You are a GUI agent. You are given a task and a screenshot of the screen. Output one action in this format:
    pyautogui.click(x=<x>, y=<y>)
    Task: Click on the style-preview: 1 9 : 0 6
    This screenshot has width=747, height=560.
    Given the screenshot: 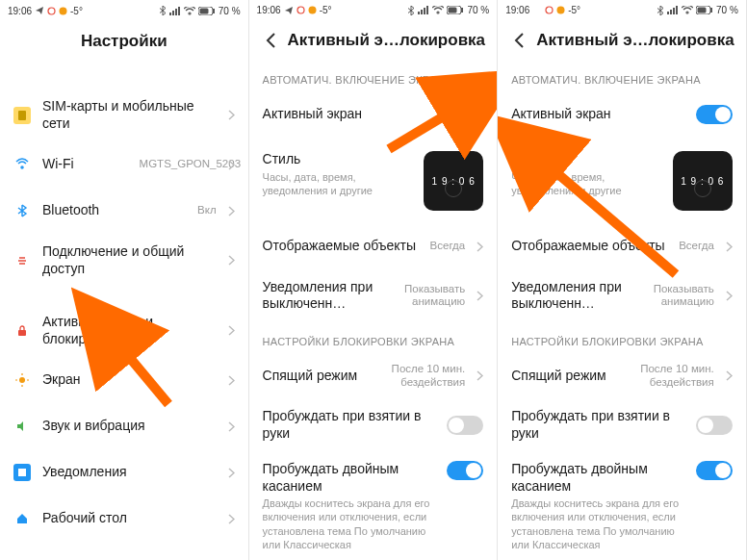 What is the action you would take?
    pyautogui.click(x=453, y=181)
    